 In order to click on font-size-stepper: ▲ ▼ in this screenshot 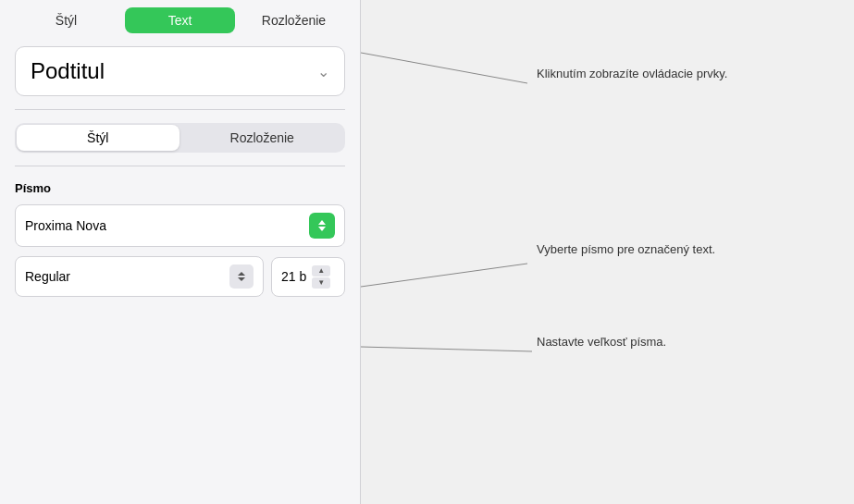, I will do `click(321, 277)`.